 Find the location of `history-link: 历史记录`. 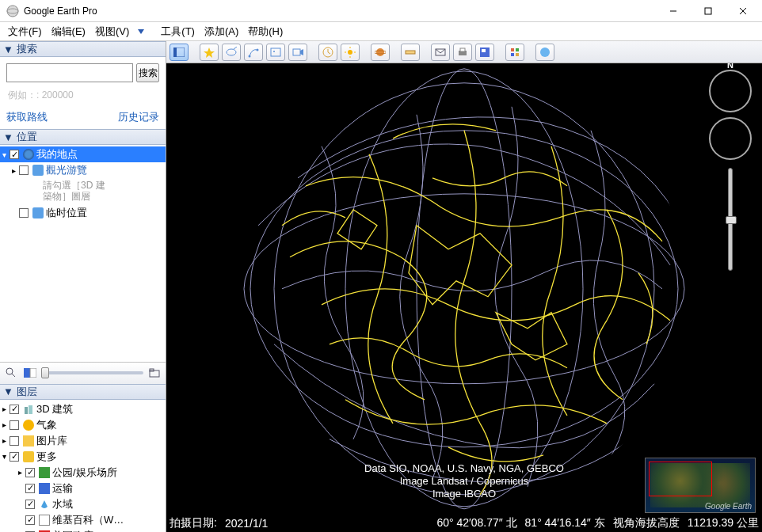

history-link: 历史记录 is located at coordinates (139, 117).